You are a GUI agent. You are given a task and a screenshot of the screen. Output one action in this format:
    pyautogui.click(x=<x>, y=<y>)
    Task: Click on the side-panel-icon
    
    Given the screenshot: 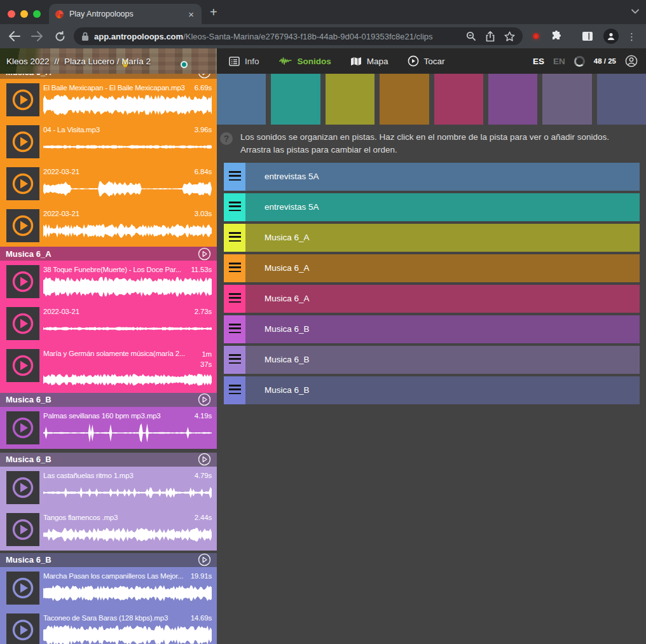 What is the action you would take?
    pyautogui.click(x=588, y=36)
    